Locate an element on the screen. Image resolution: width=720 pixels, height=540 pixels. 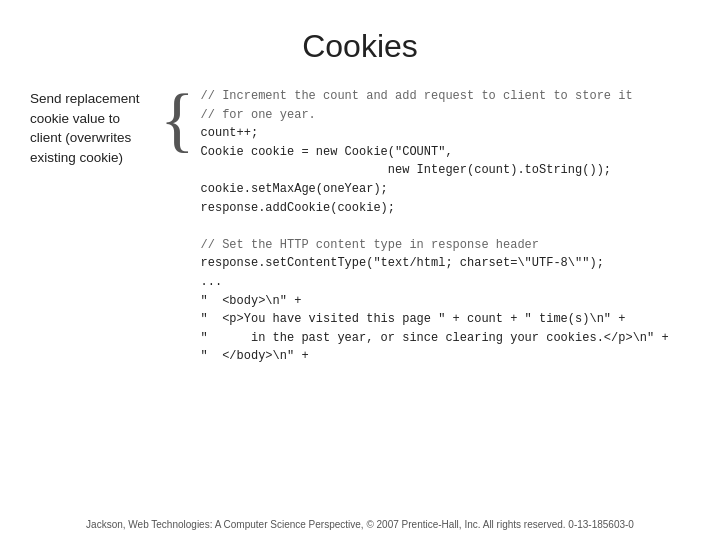
code-line-5: new Integer(count).toString()); is located at coordinates (406, 170).